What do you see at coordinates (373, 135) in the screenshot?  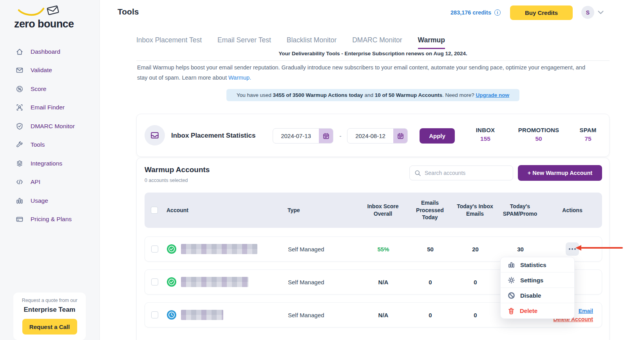 I see `inbox-placement-stats-card: Inbox Placement Statistics 2024-07-13 - …` at bounding box center [373, 135].